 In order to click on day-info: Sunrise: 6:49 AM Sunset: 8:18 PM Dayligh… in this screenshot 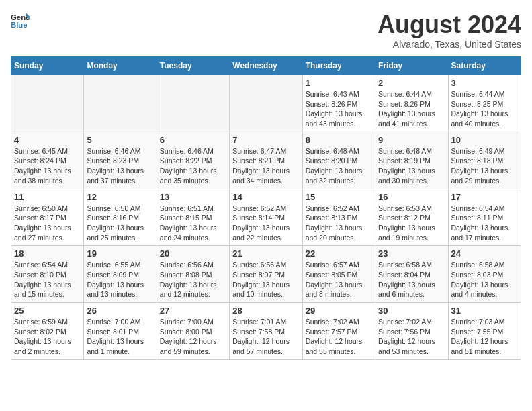, I will do `click(485, 167)`.